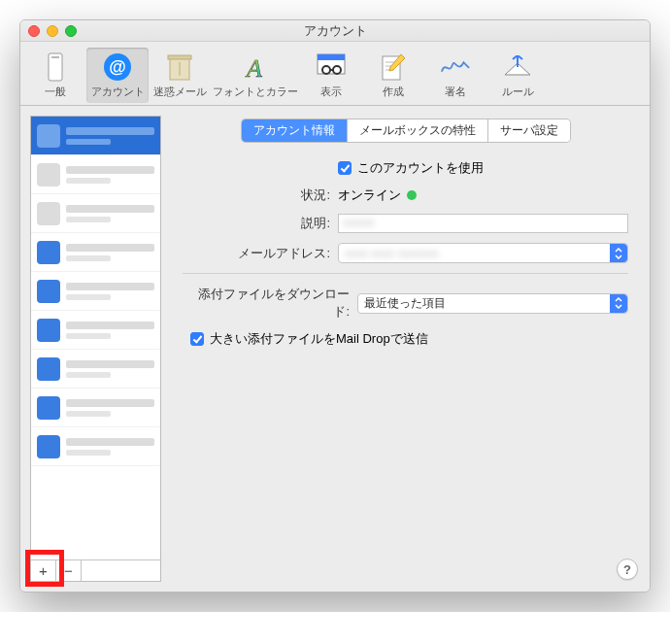  What do you see at coordinates (255, 67) in the screenshot?
I see `fonts-icon: A` at bounding box center [255, 67].